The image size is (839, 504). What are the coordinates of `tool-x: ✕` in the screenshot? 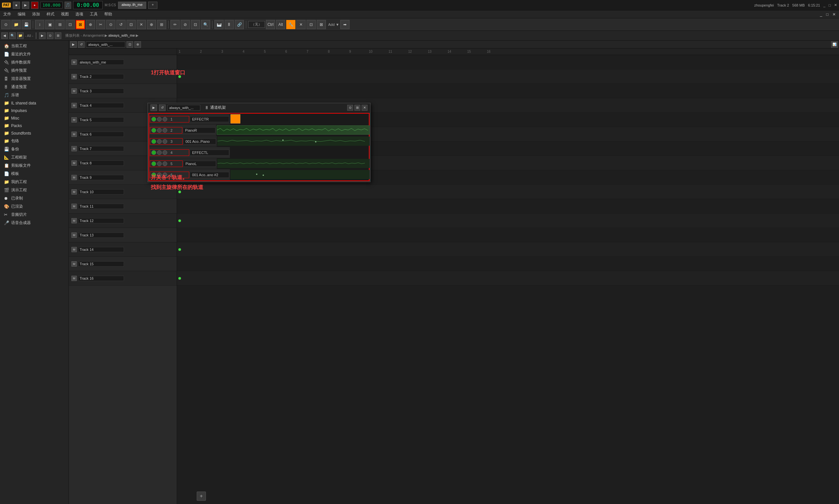 It's located at (301, 24).